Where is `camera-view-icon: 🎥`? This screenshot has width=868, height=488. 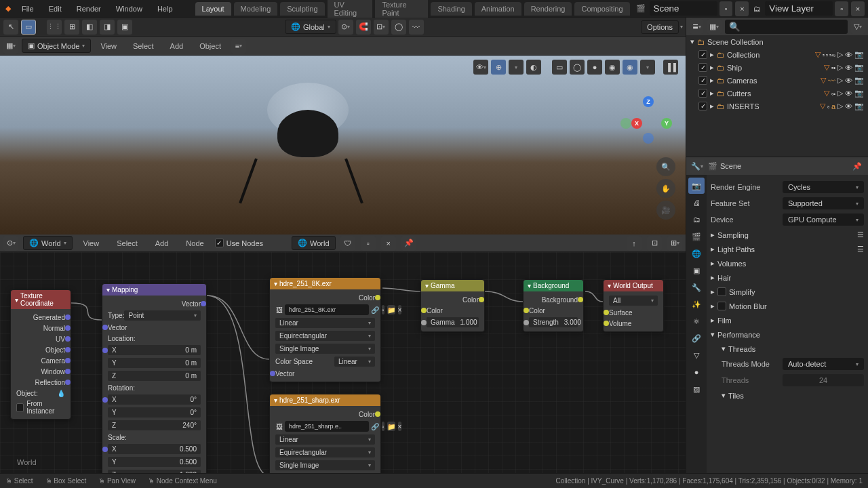 camera-view-icon: 🎥 is located at coordinates (666, 210).